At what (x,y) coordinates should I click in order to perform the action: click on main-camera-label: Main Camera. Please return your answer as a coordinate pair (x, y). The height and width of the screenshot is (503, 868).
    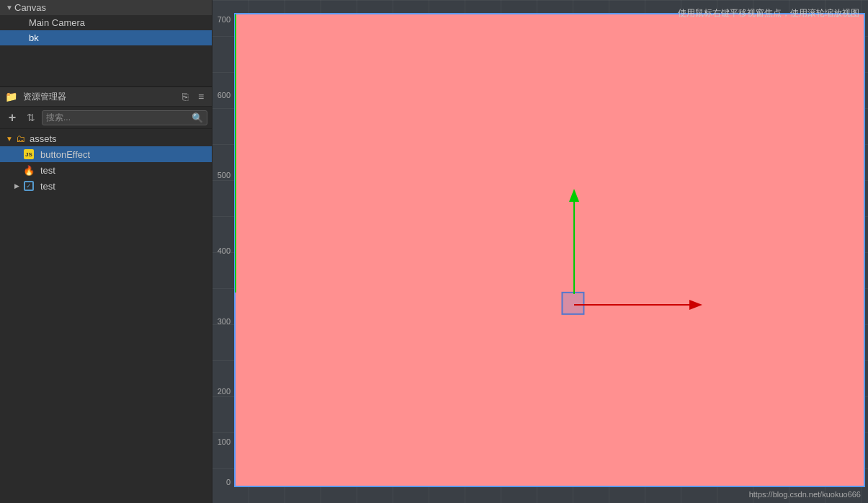
    Looking at the image, I should click on (57, 23).